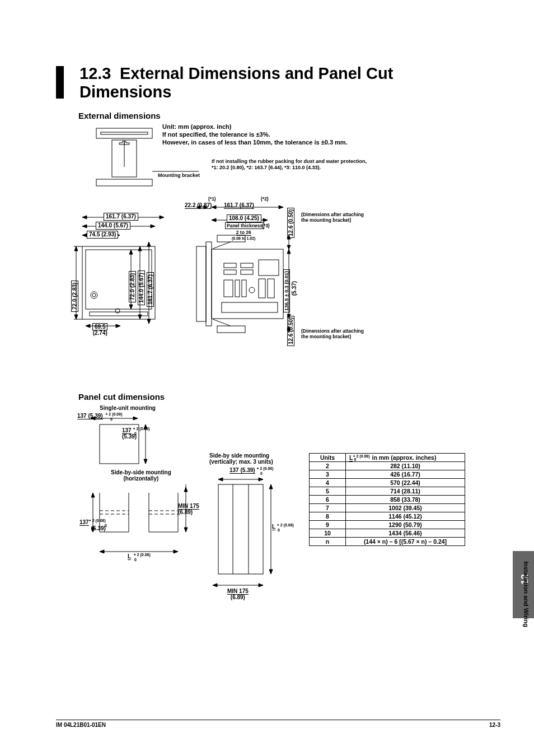  I want to click on dim-1440-top: 144.0 (5.67), so click(113, 226).